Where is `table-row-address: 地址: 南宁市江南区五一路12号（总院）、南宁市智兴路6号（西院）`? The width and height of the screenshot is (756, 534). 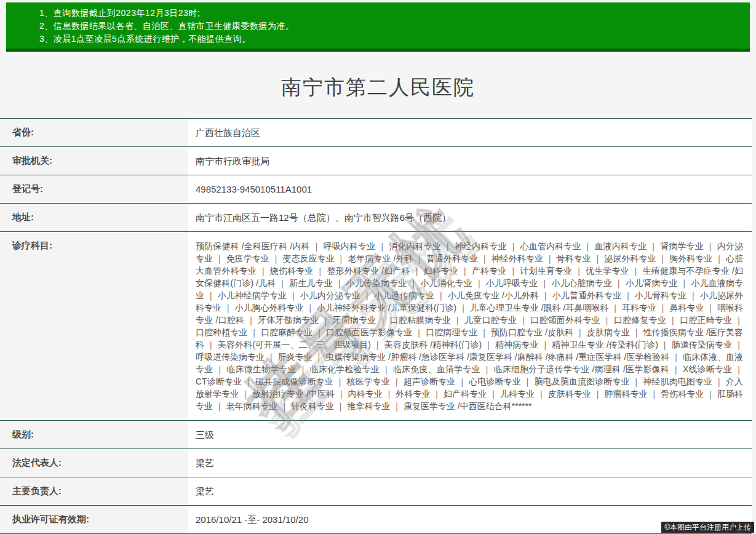 table-row-address: 地址: 南宁市江南区五一路12号（总院）、南宁市智兴路6号（西院） is located at coordinates (376, 218).